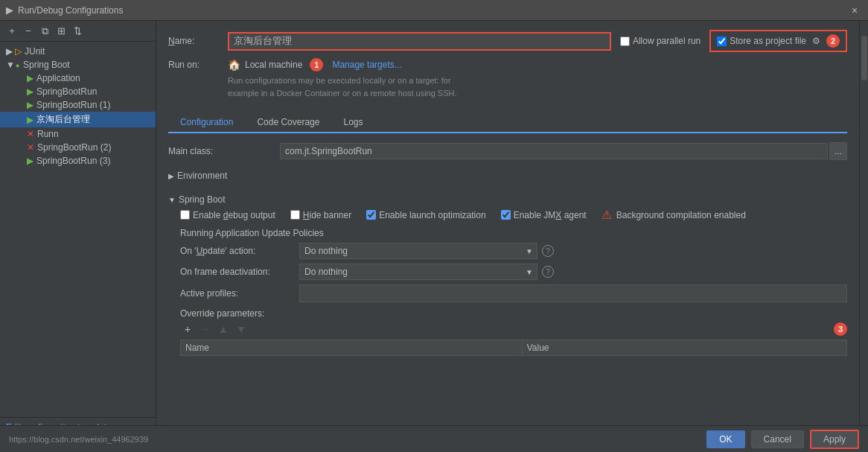 This screenshot has height=452, width=868. I want to click on tree-item-springboot-group: ▼ ⬥ Spring Boot, so click(77, 65).